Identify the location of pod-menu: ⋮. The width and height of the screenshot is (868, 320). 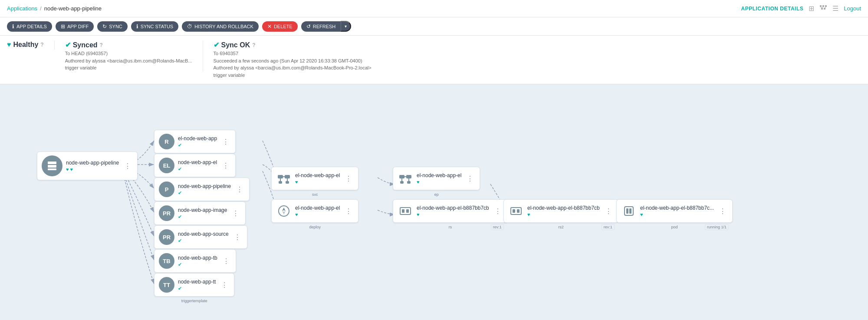
(723, 211).